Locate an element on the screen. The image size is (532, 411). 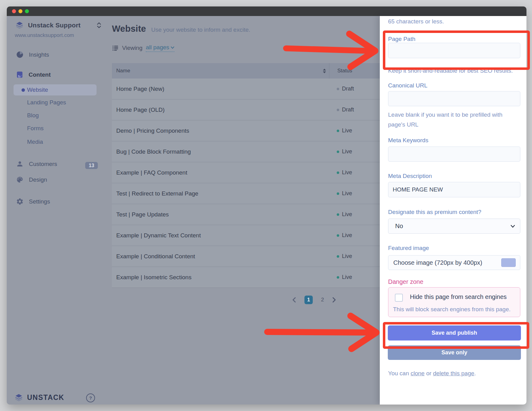
table-header-row: Name Status is located at coordinates (246, 71).